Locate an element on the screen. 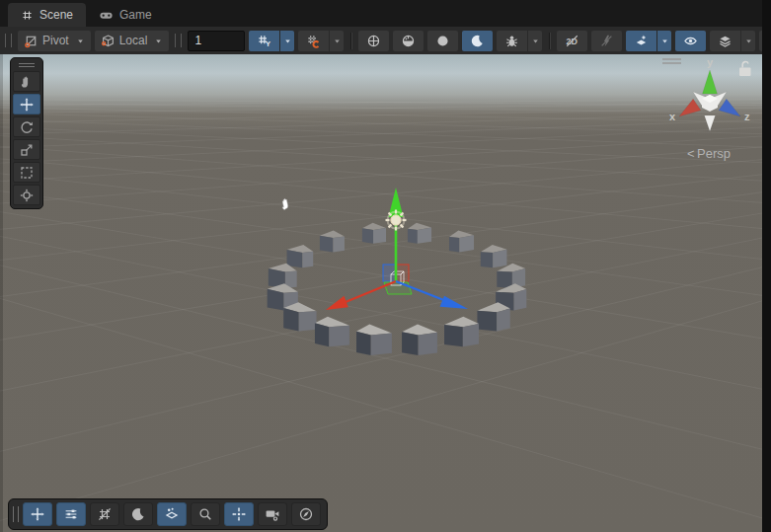 This screenshot has width=771, height=532. 2d-toggle-button: 2D is located at coordinates (573, 41).